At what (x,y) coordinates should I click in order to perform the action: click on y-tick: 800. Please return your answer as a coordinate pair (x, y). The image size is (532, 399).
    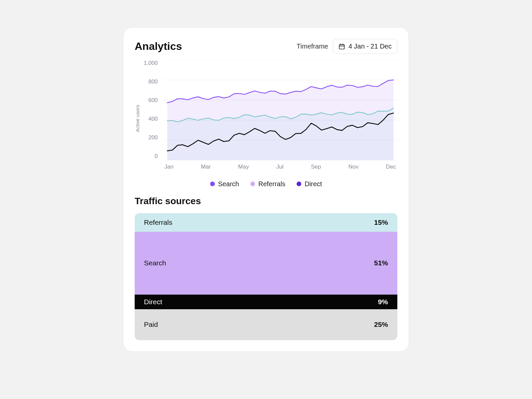
    Looking at the image, I should click on (153, 82).